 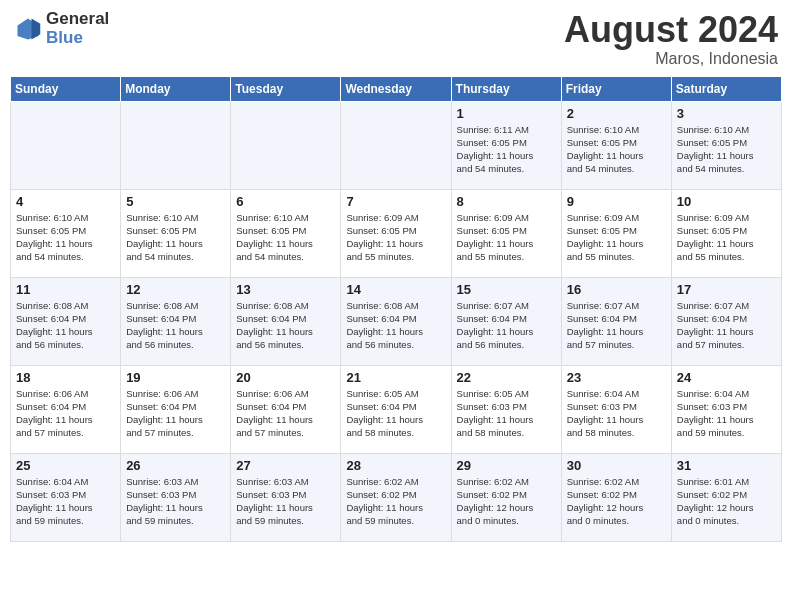 I want to click on calendar-cell: 31Sunrise: 6:01 AM Sunset: 6:02 PM Dayli…, so click(x=726, y=497).